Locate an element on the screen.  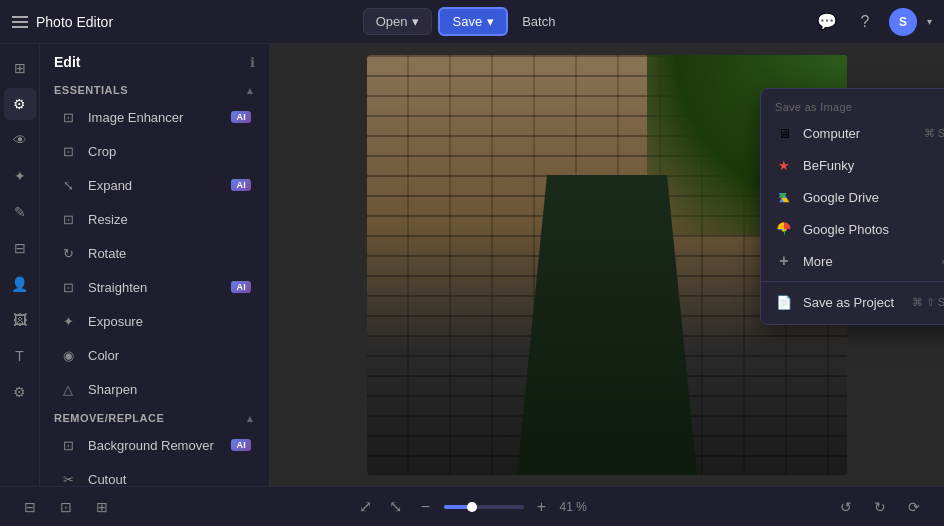
tool-rotate: ↻ Rotate is located at coordinates (154, 253).